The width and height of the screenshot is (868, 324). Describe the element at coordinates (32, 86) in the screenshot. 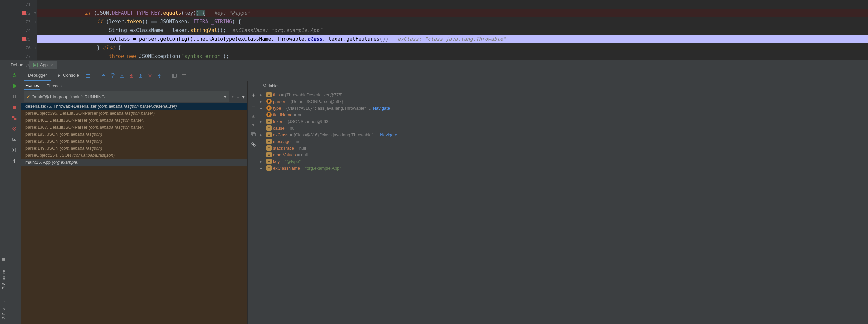

I see `frames-tab: Frames` at that location.